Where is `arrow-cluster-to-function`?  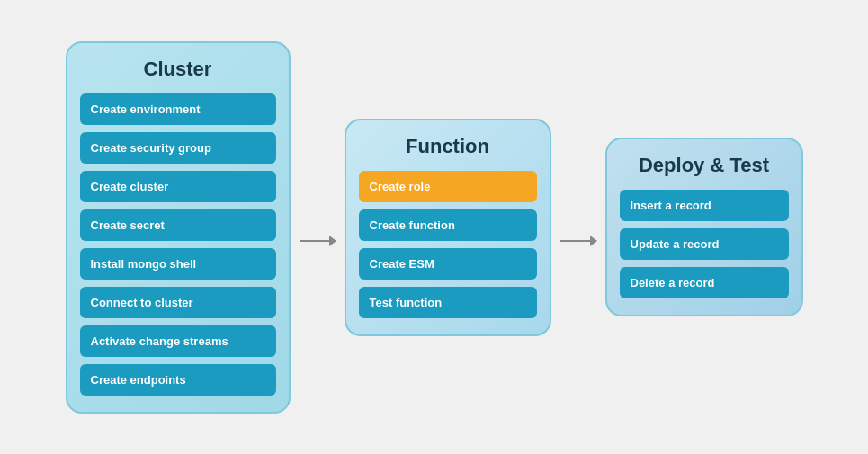 arrow-cluster-to-function is located at coordinates (318, 241).